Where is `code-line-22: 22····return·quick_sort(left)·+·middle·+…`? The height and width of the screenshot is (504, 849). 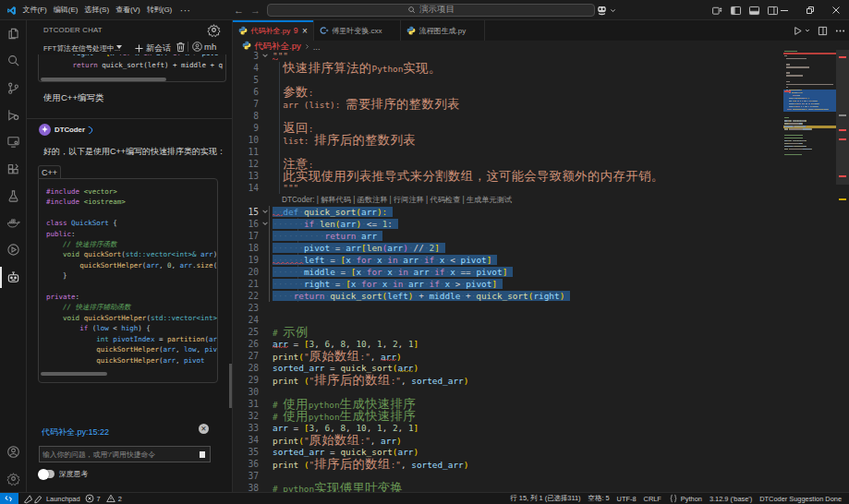
code-line-22: 22····return·quick_sort(left)·+·middle·+… is located at coordinates (541, 295).